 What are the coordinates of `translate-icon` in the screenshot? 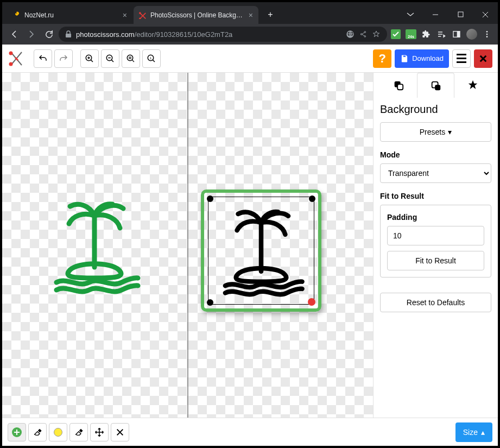 It's located at (350, 34).